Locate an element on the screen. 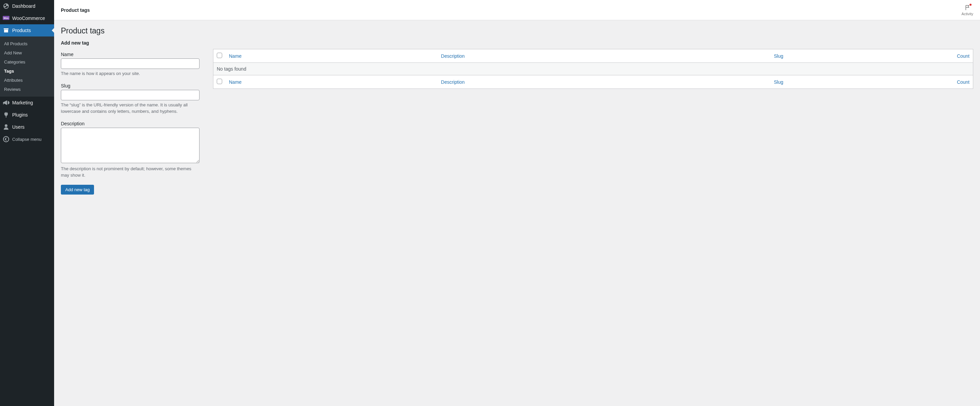 This screenshot has width=980, height=406. notification-dot is located at coordinates (970, 5).